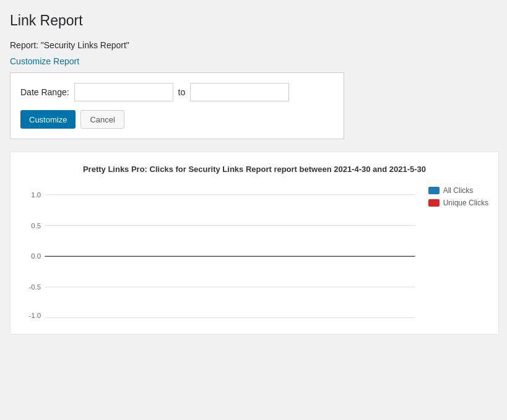 The image size is (507, 420). What do you see at coordinates (48, 119) in the screenshot?
I see `customize-button: Customize` at bounding box center [48, 119].